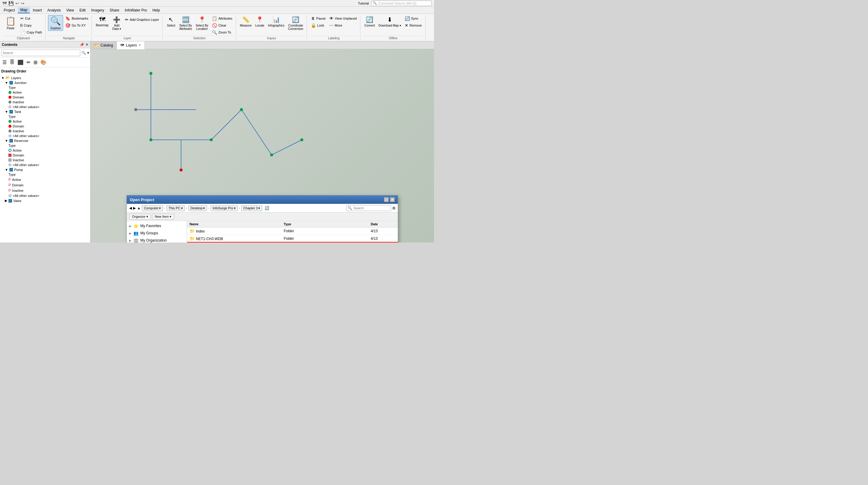 This screenshot has height=485, width=868. I want to click on layers-tab: 🗺 Layers ✕, so click(131, 45).